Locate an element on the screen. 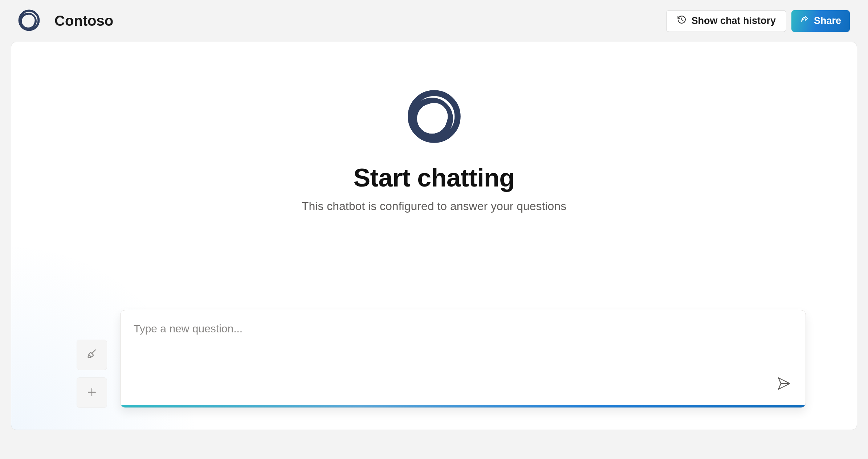 The height and width of the screenshot is (459, 868). hero-subtitle: This chatbot is configured to answer you… is located at coordinates (434, 206).